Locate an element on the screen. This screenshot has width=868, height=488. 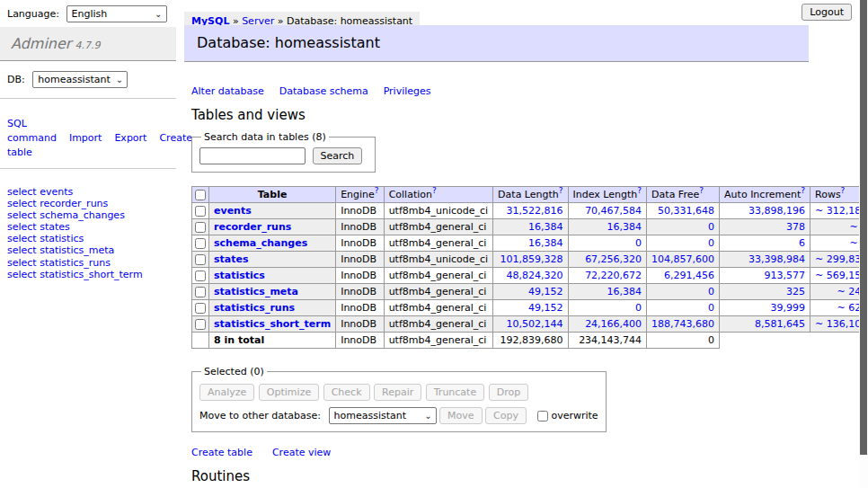
privileges-link: Privileges is located at coordinates (408, 92).